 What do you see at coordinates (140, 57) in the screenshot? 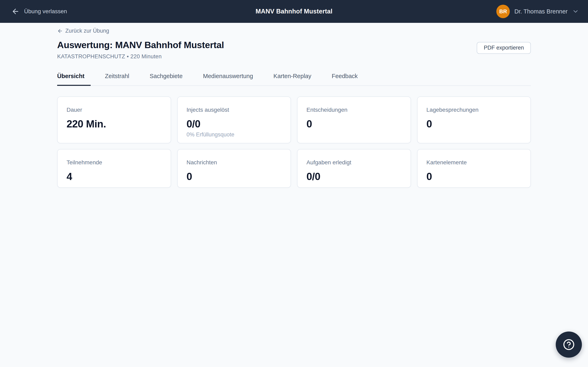
I see `page-subtitle: KATASTROPHENSCHUTZ • 220 Minuten` at bounding box center [140, 57].